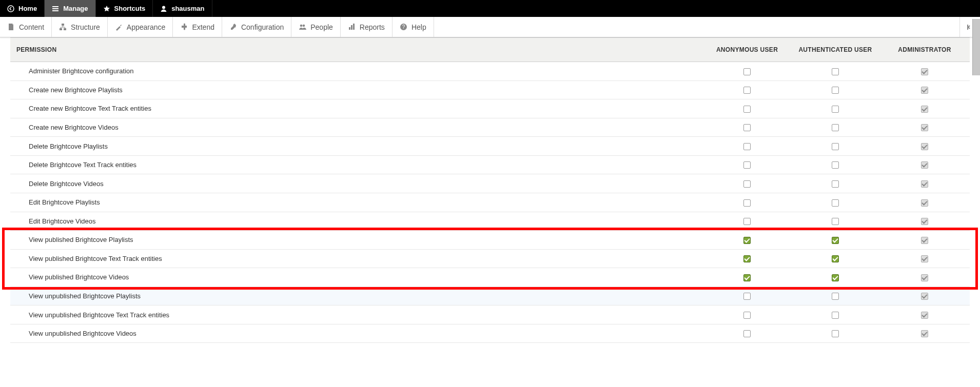  Describe the element at coordinates (357, 165) in the screenshot. I see `permission-label: Delete Brightcove Text Track entities` at that location.